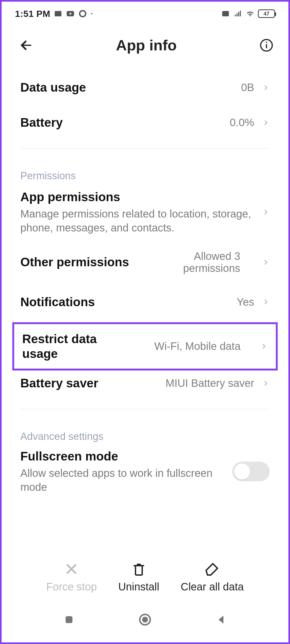 This screenshot has width=290, height=644. I want to click on row-fullscreen-mode: Fullscreen mode Allow selected apps to w…, so click(145, 476).